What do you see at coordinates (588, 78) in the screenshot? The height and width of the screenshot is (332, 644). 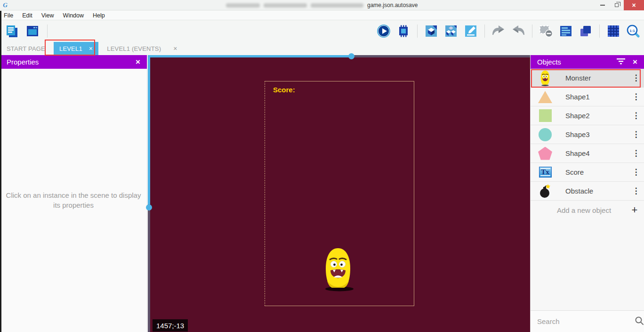 I see `object-row-monster: Monster ⋮` at bounding box center [588, 78].